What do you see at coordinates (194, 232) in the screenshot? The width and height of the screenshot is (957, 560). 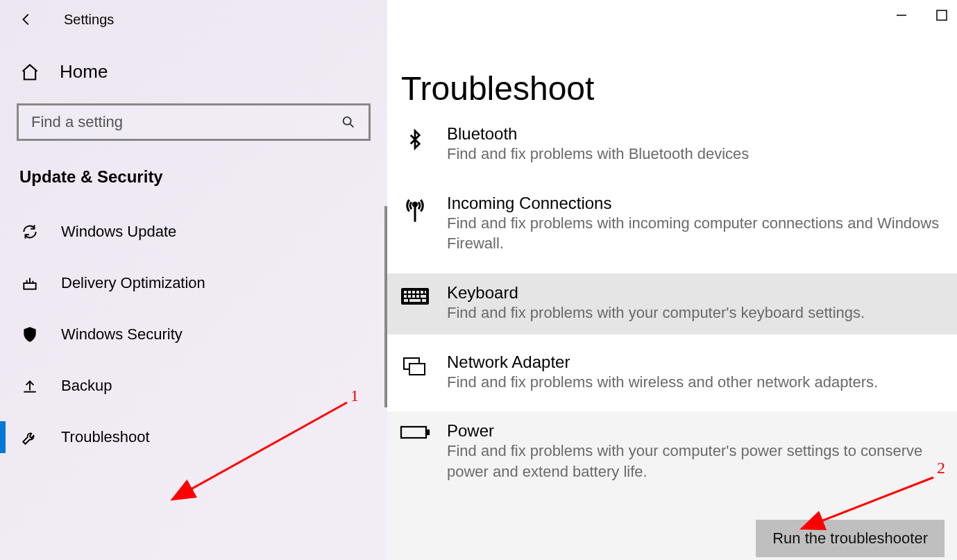 I see `sidebar-item-windows-update: Windows Update` at bounding box center [194, 232].